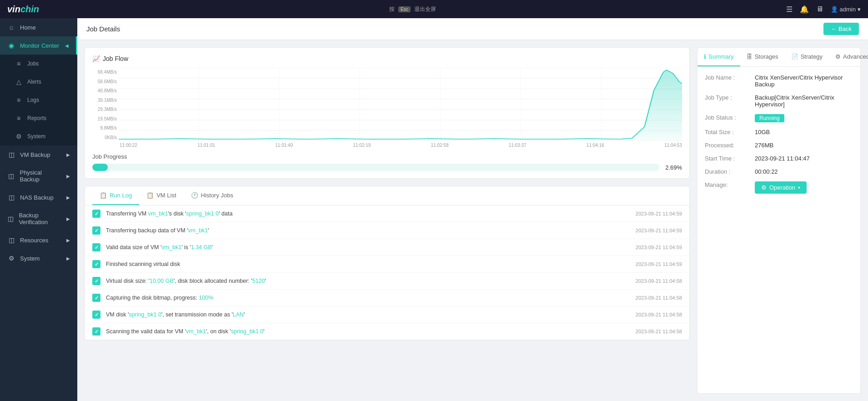 The height and width of the screenshot is (401, 868). What do you see at coordinates (705, 56) in the screenshot?
I see `summary-icon: ℹ` at bounding box center [705, 56].